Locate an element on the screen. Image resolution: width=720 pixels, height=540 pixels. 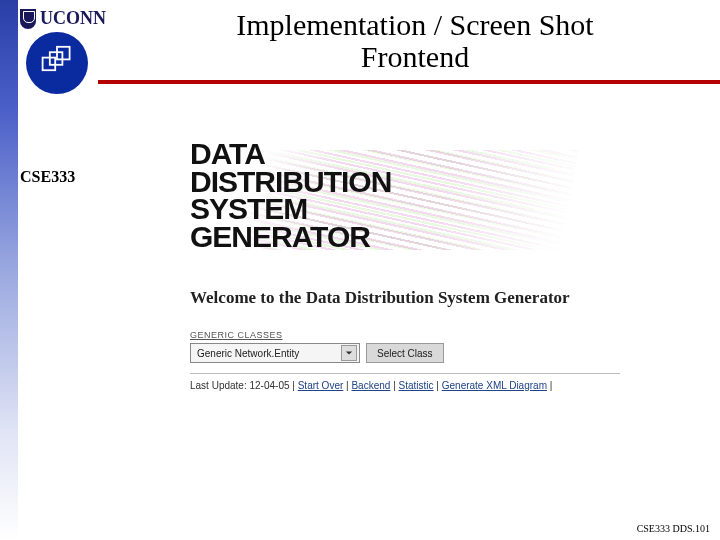
generic-classes-label: GENERIC CLASSES is located at coordinates (430, 335).